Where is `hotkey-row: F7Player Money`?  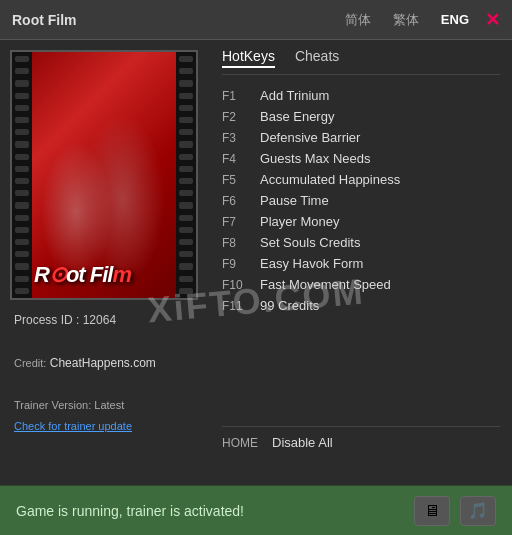 hotkey-row: F7Player Money is located at coordinates (361, 222).